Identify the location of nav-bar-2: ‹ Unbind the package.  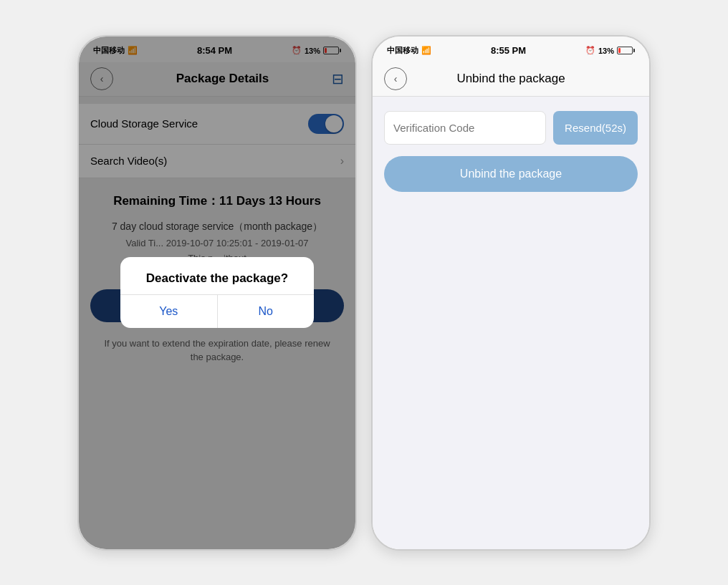
(511, 79).